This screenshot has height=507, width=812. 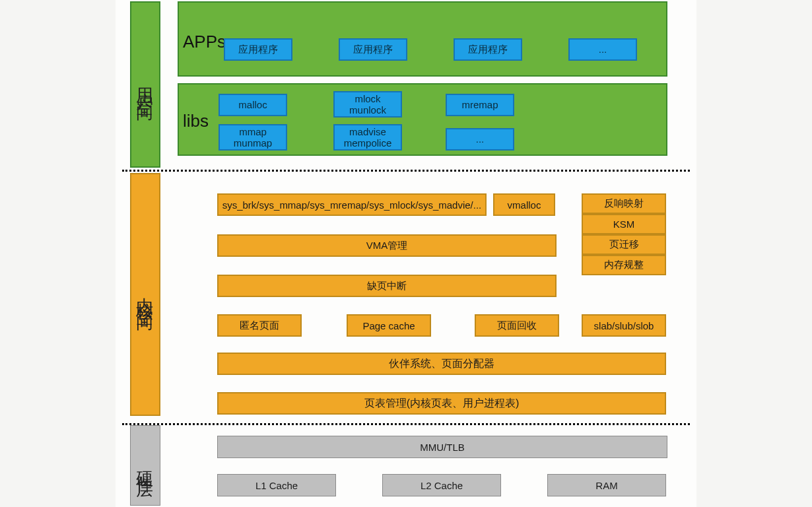 What do you see at coordinates (387, 286) in the screenshot?
I see `fault-box: 缺页中断` at bounding box center [387, 286].